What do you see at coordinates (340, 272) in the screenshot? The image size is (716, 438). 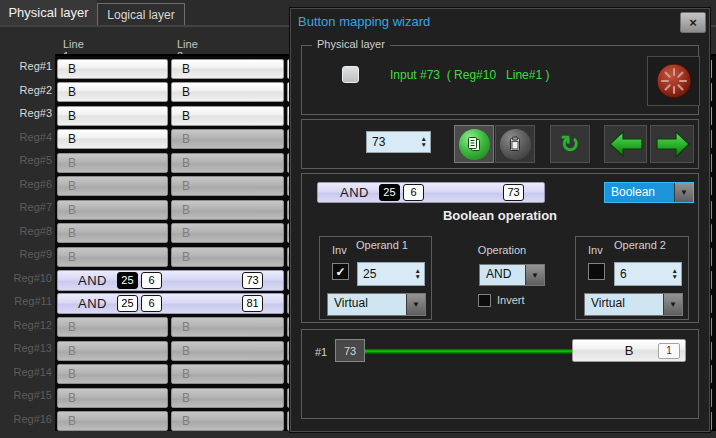 I see `operand1-invert-checkbox: ✓` at bounding box center [340, 272].